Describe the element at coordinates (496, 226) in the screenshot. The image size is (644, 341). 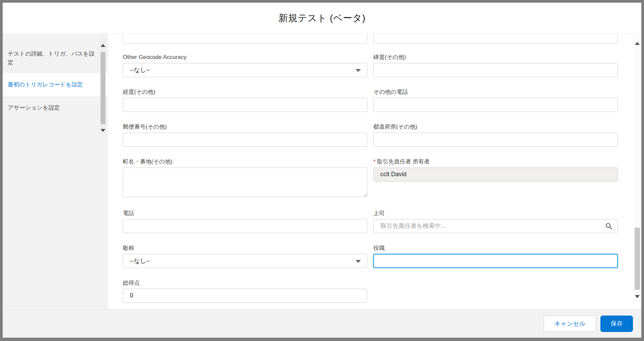
I see `reports-to-search-input` at that location.